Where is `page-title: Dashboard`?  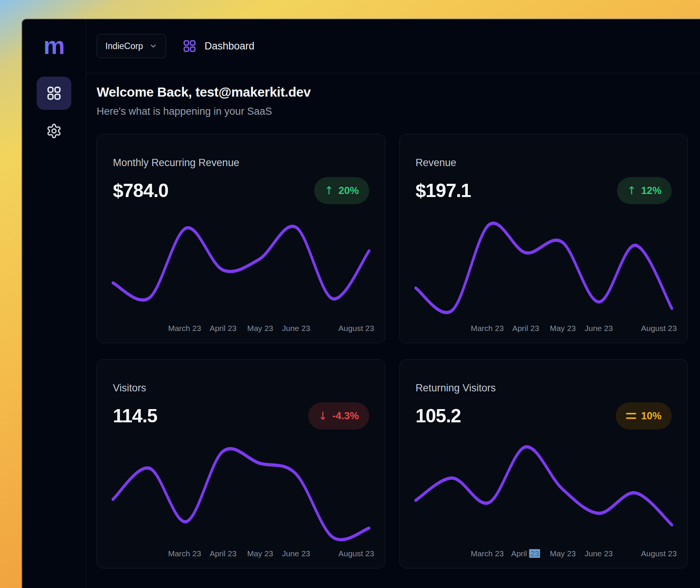 page-title: Dashboard is located at coordinates (230, 46).